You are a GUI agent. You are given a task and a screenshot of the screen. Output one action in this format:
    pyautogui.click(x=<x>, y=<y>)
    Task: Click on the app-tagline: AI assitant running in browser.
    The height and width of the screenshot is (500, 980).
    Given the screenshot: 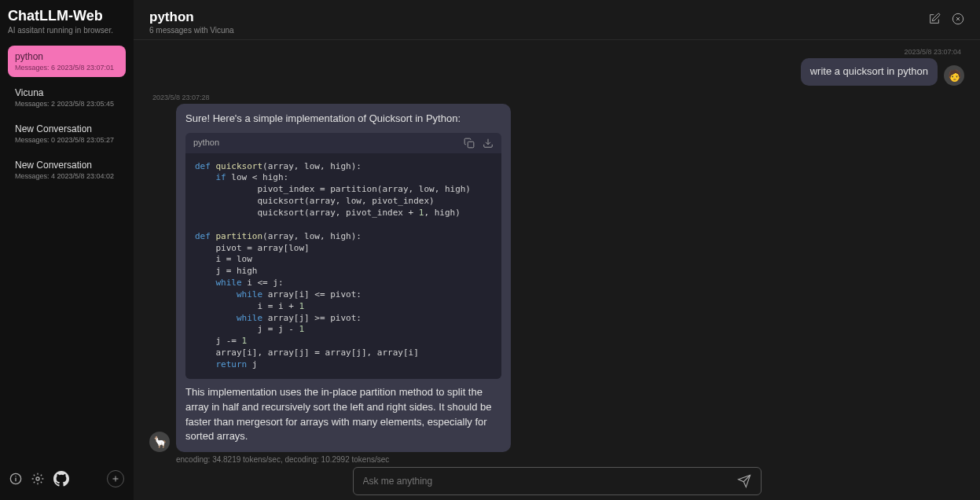 What is the action you would take?
    pyautogui.click(x=67, y=30)
    